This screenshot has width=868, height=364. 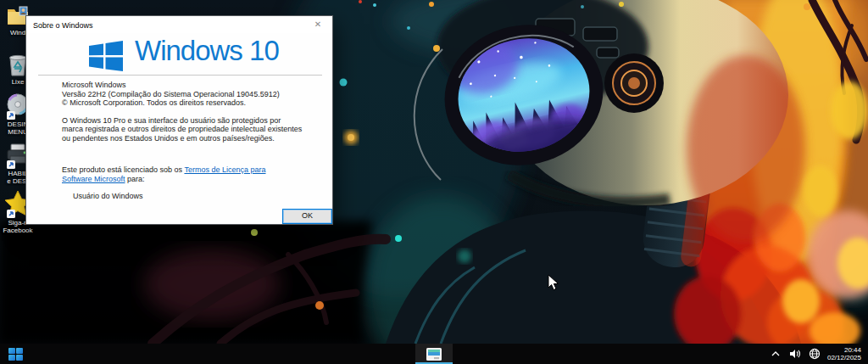 What do you see at coordinates (795, 354) in the screenshot?
I see `tray-volume-button` at bounding box center [795, 354].